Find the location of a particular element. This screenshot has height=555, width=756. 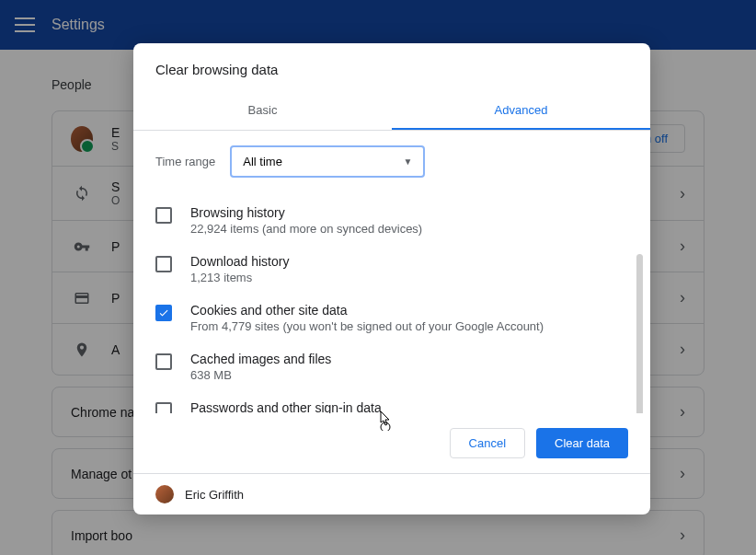

check-item: Passwords and other sign-in data430 pass… is located at coordinates (392, 402).